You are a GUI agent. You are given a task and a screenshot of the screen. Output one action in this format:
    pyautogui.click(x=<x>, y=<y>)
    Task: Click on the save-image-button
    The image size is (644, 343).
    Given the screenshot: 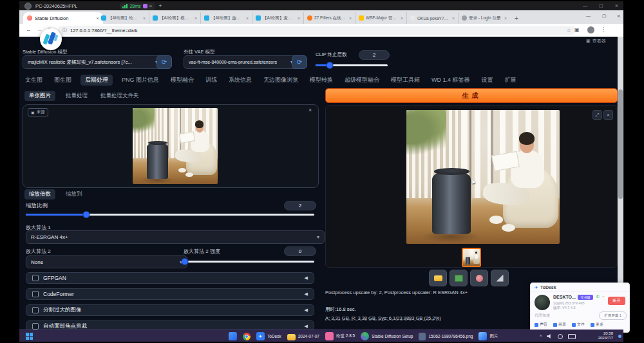 What is the action you would take?
    pyautogui.click(x=459, y=278)
    